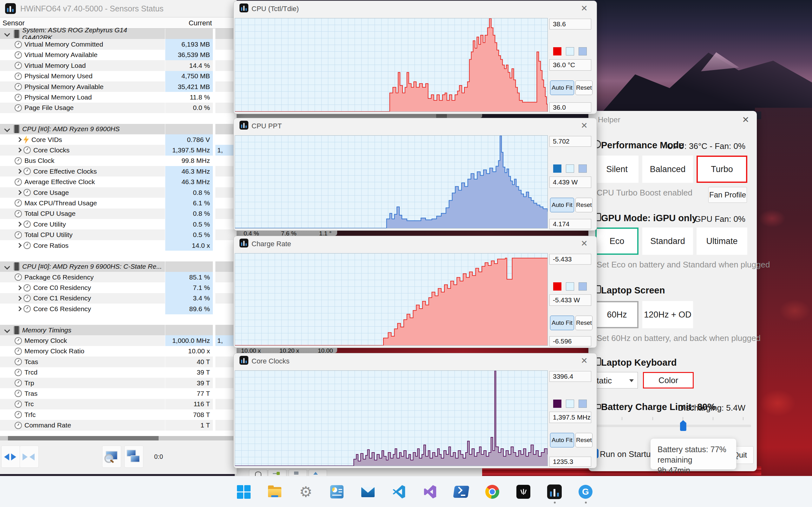 This screenshot has width=812, height=507. What do you see at coordinates (111, 457) in the screenshot?
I see `monitor-search-button` at bounding box center [111, 457].